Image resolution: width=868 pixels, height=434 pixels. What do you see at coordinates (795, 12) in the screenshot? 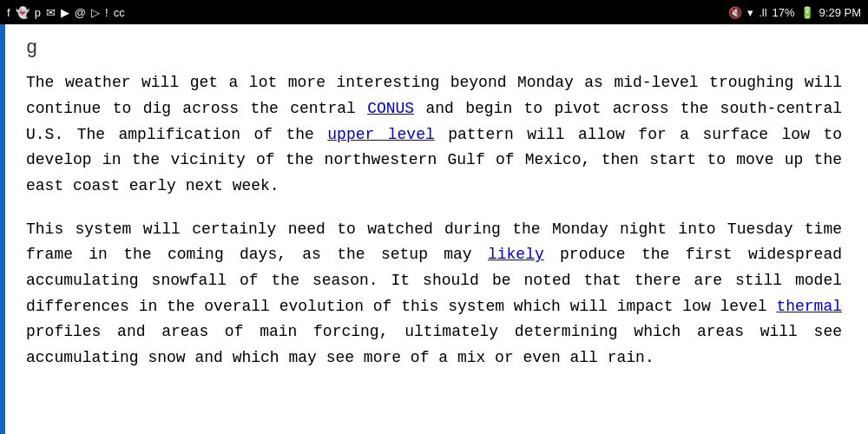
I see `status-bar-right: 🔇 ▾ .ll 17% 🔋 9:29 PM` at bounding box center [795, 12].